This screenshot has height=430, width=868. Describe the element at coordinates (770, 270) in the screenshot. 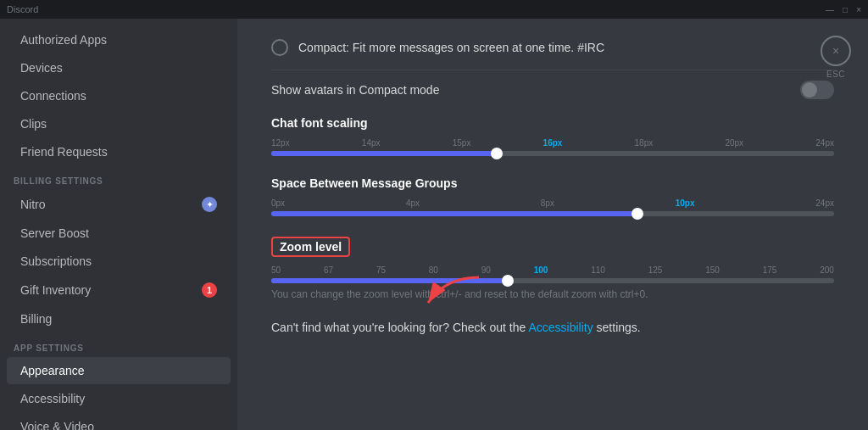

I see `tick-175: 175` at that location.